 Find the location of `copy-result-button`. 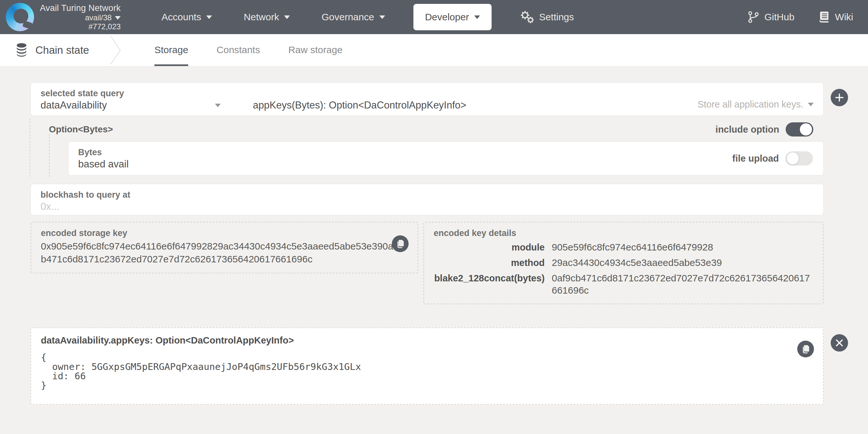

copy-result-button is located at coordinates (806, 349).